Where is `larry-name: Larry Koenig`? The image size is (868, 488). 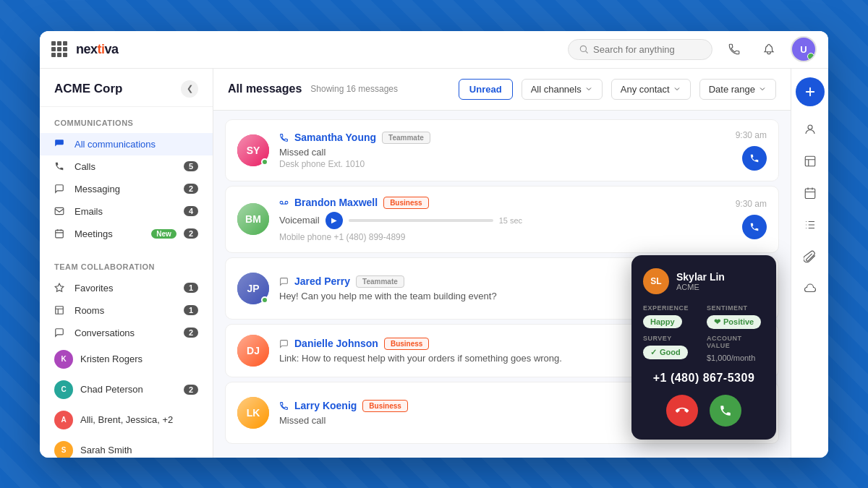 larry-name: Larry Koenig is located at coordinates (326, 406).